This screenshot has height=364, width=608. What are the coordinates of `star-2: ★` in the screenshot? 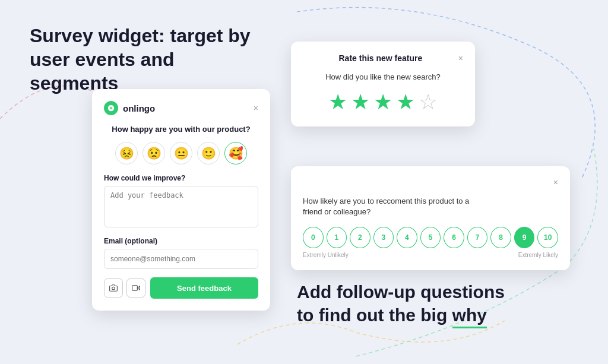 It's located at (360, 102).